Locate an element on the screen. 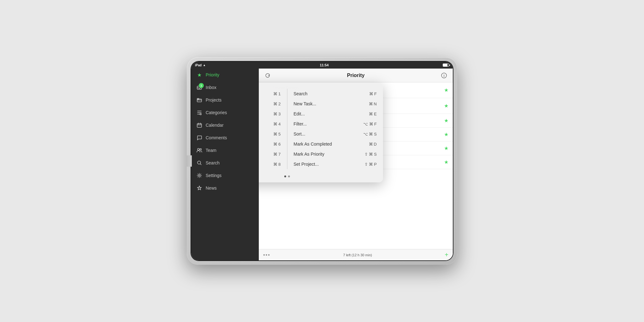  sidebar-item-search: Search is located at coordinates (225, 163).